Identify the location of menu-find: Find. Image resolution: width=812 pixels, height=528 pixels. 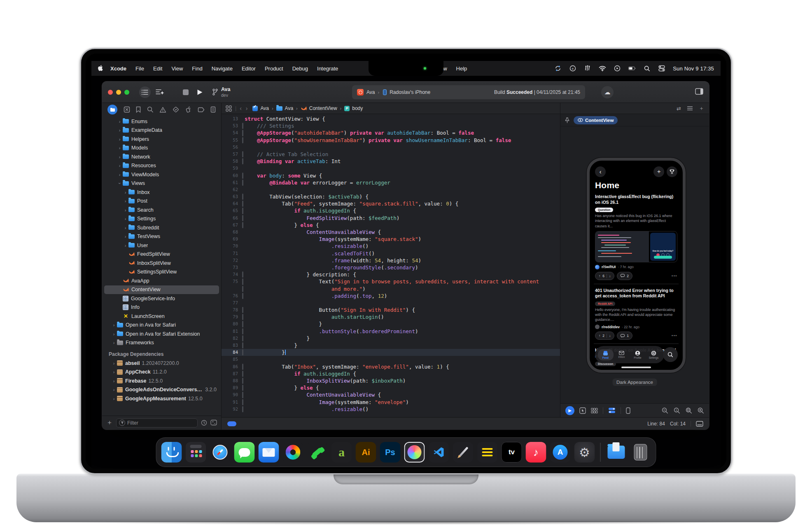
(197, 68).